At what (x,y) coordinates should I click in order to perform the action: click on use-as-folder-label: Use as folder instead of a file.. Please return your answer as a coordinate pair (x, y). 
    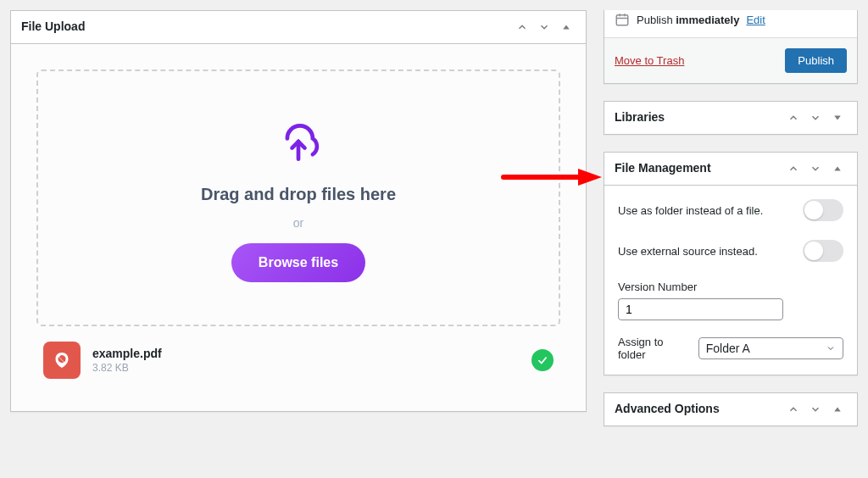
    Looking at the image, I should click on (690, 210).